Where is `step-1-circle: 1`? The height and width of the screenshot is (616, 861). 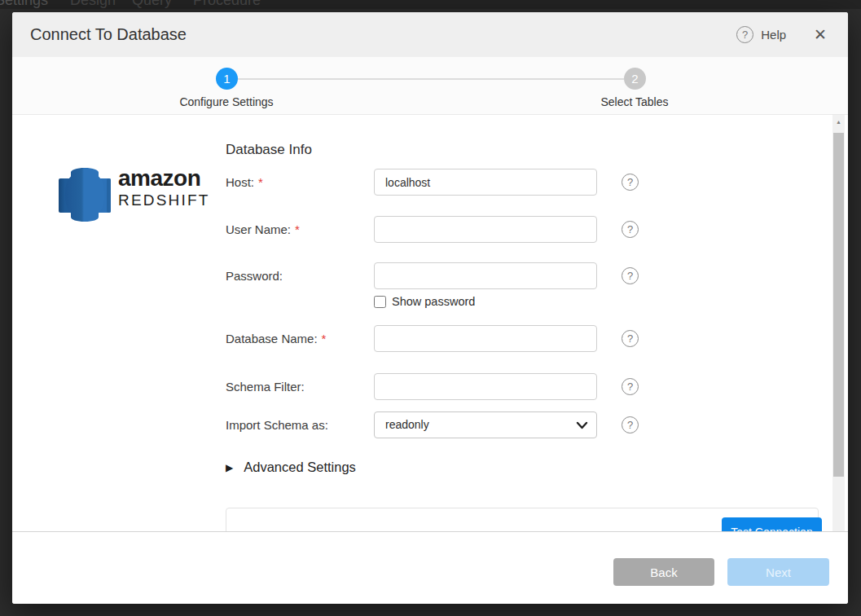
step-1-circle: 1 is located at coordinates (226, 78).